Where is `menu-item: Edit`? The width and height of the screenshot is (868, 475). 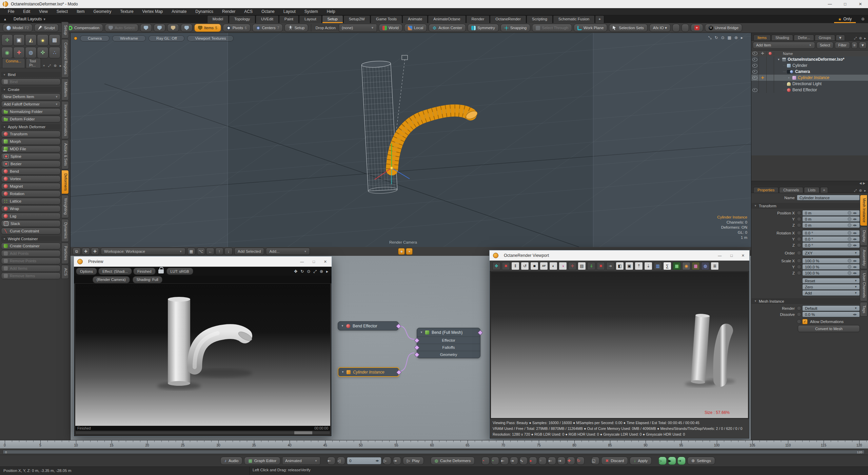
menu-item: Edit is located at coordinates (26, 12).